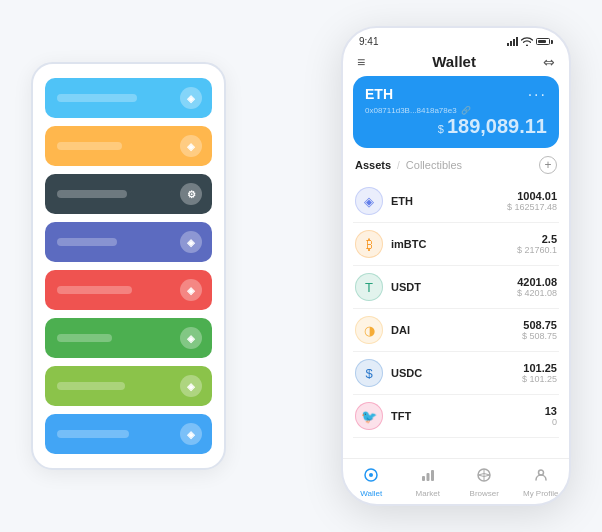 Image resolution: width=602 pixels, height=532 pixels. What do you see at coordinates (484, 482) in the screenshot?
I see `nav-item-browser: Browser` at bounding box center [484, 482].